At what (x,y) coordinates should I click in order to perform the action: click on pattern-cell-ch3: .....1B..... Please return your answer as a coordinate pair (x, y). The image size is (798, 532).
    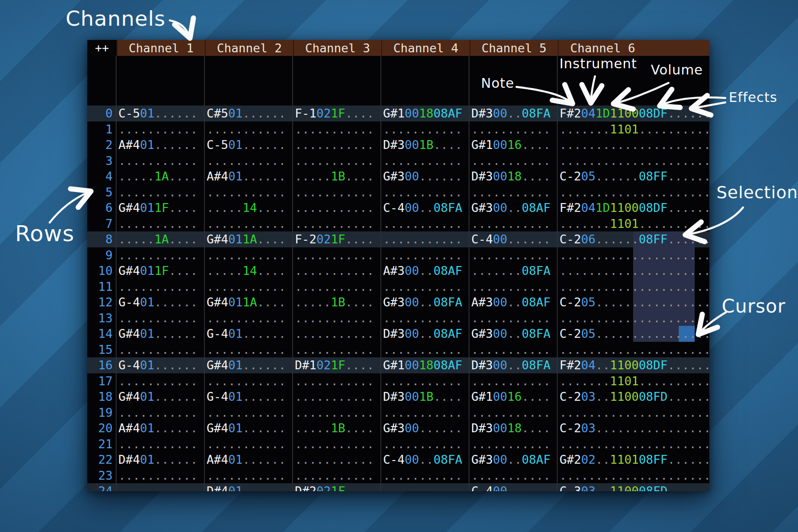
    Looking at the image, I should click on (337, 428).